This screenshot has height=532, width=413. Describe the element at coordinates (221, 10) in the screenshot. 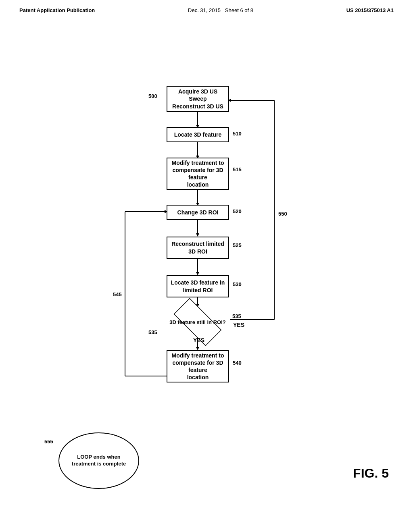

I see `header-center: Dec. 31, 2015 Sheet 6 of 8` at that location.